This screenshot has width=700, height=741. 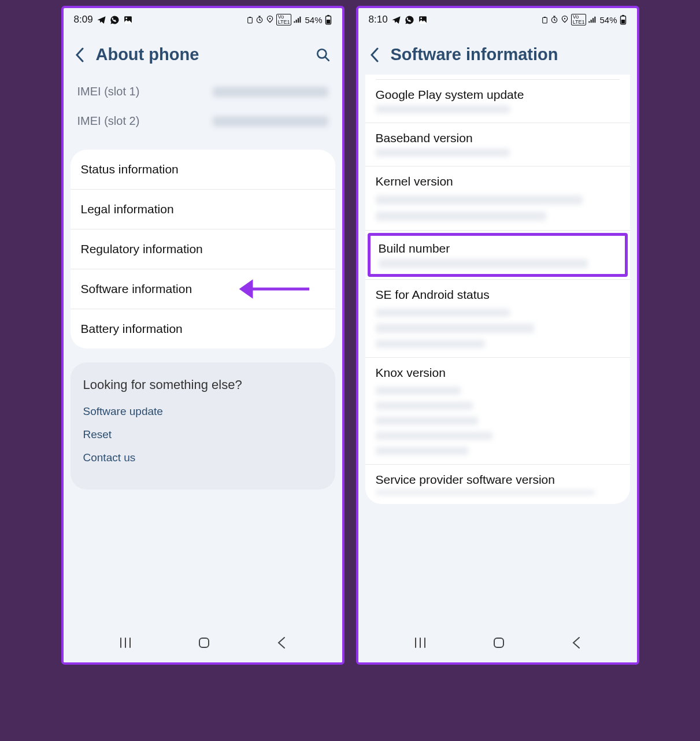 I want to click on legal-information-item: Legal information, so click(x=203, y=209).